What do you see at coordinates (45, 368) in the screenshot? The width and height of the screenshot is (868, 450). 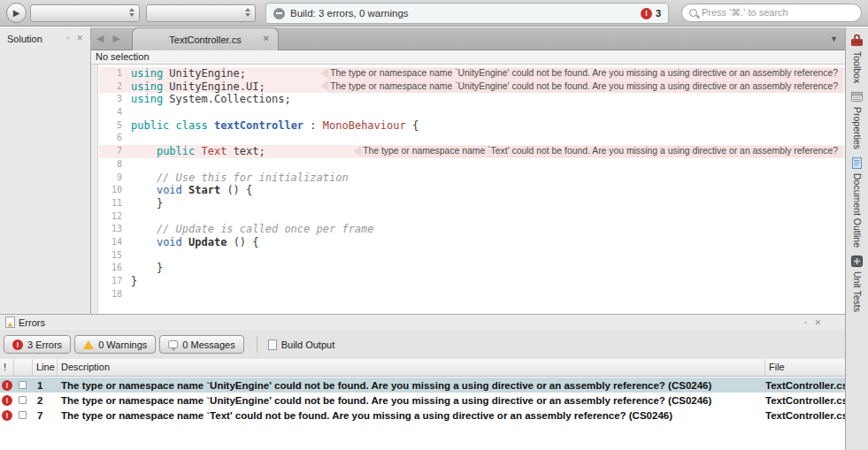 I see `column-line: Line` at bounding box center [45, 368].